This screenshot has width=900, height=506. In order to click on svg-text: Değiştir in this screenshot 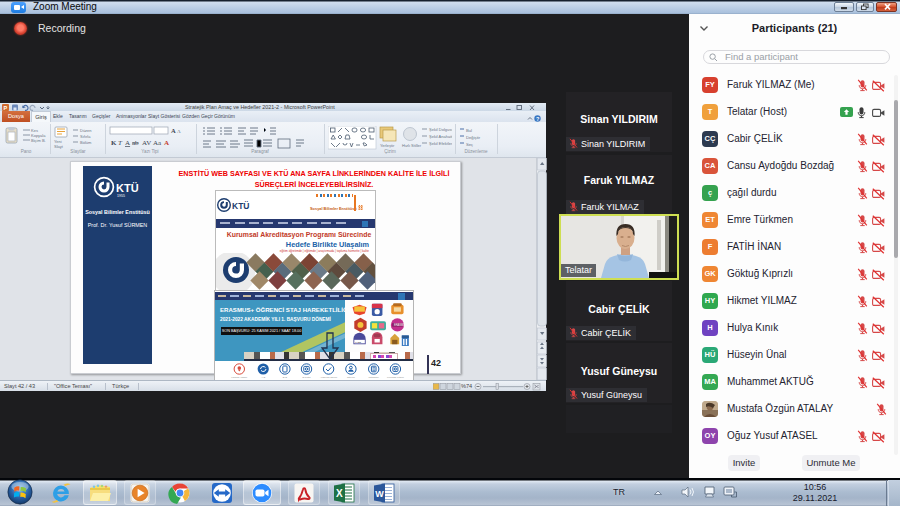, I will do `click(474, 138)`.